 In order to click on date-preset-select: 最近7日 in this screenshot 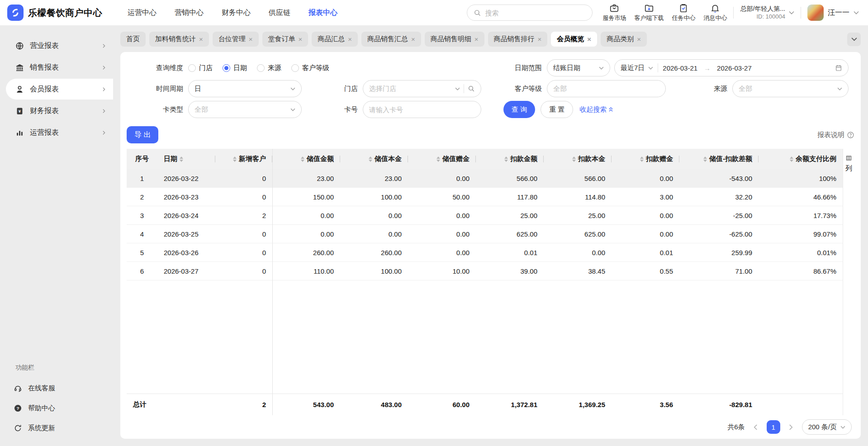, I will do `click(632, 68)`.